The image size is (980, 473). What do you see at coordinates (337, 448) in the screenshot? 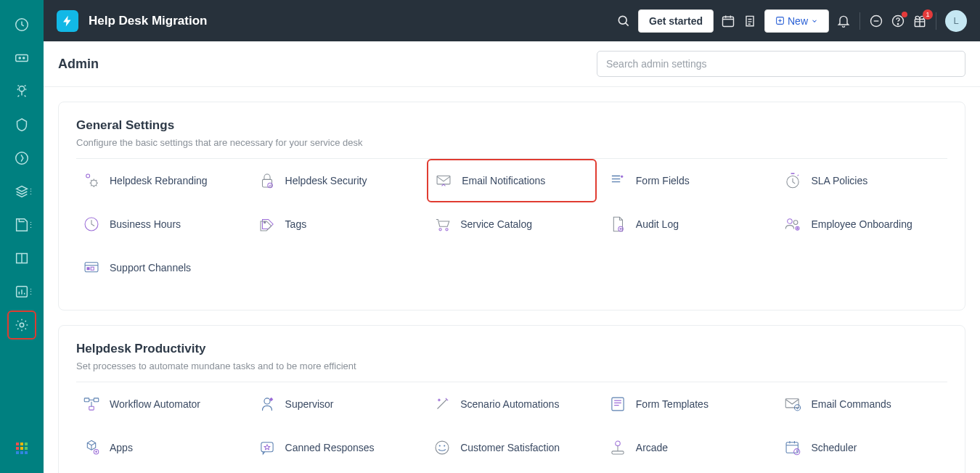
I see `tile-canned-responses: Canned Responses` at bounding box center [337, 448].